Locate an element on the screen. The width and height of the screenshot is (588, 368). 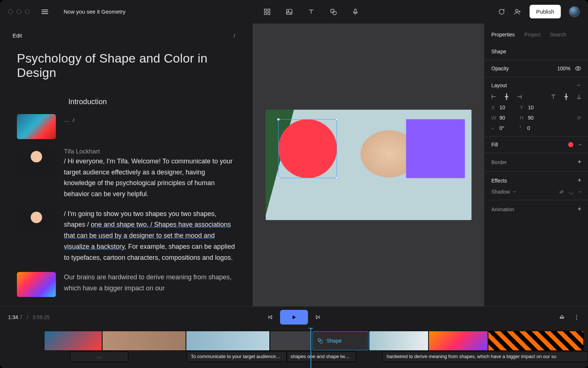
intro-meta: … ♪ is located at coordinates (151, 120).